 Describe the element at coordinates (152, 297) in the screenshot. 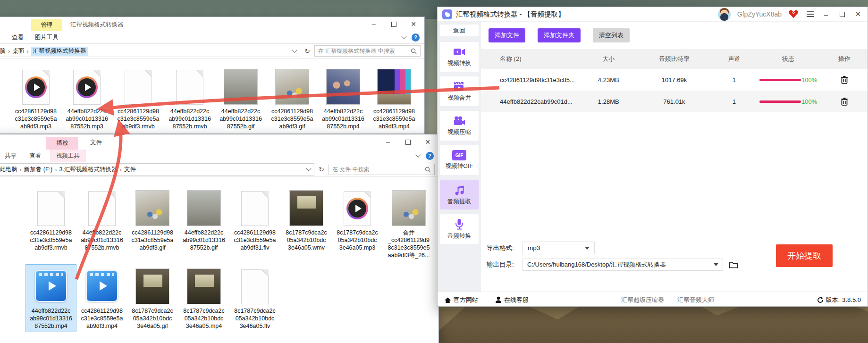

I see `file-item: 8c1787c9dca2c 05a342b10bdc 3e46a05.gif` at that location.